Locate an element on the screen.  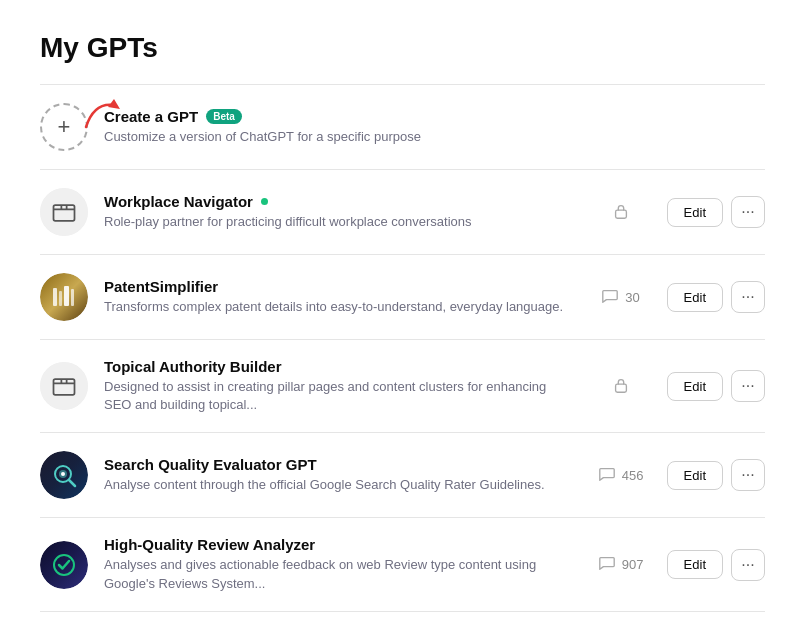
gpt-description: Designed to assist in creating pillar pa… is located at coordinates (340, 396).